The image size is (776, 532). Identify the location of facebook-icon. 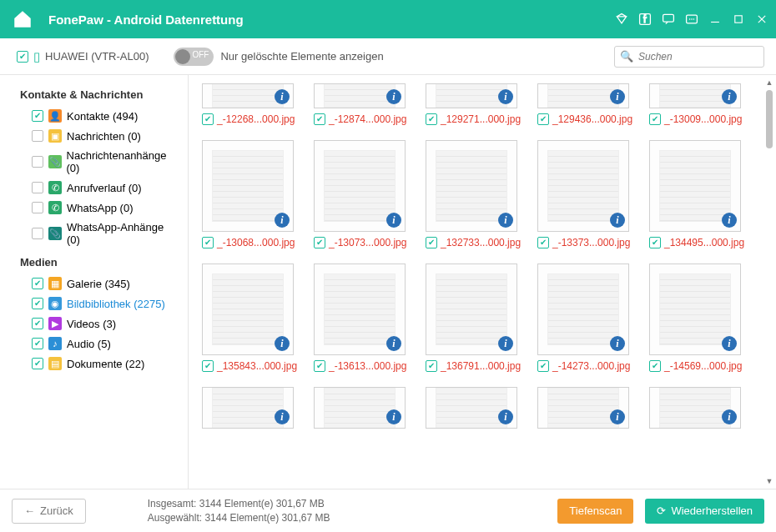
(645, 19).